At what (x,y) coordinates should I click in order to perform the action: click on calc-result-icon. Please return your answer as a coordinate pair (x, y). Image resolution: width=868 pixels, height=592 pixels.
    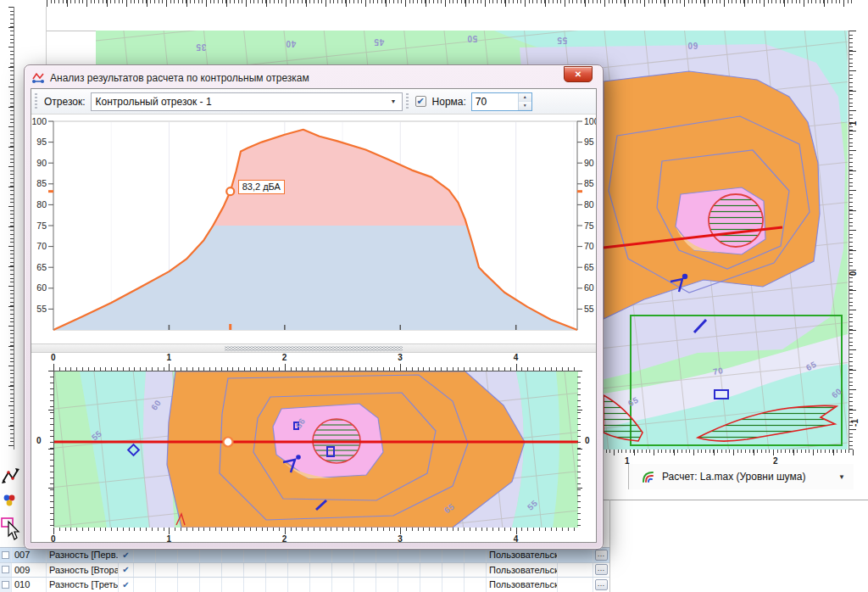
    Looking at the image, I should click on (648, 477).